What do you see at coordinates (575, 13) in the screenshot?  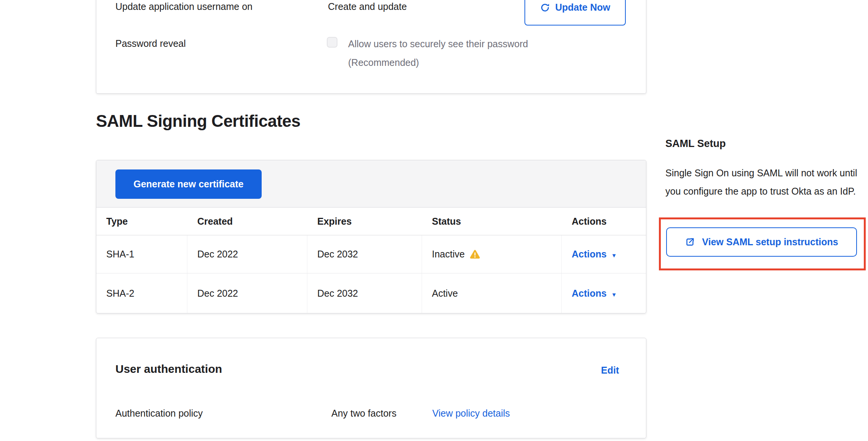 I see `update-now-button: Update Now` at bounding box center [575, 13].